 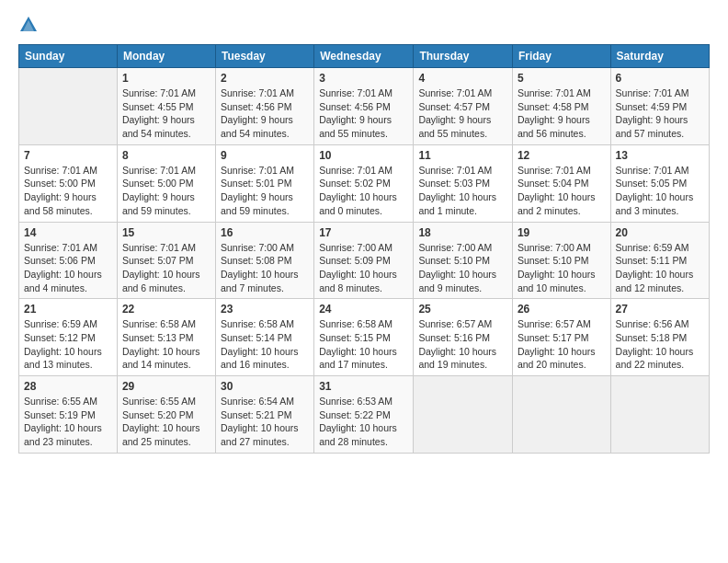 What do you see at coordinates (28, 25) in the screenshot?
I see `logo-icon` at bounding box center [28, 25].